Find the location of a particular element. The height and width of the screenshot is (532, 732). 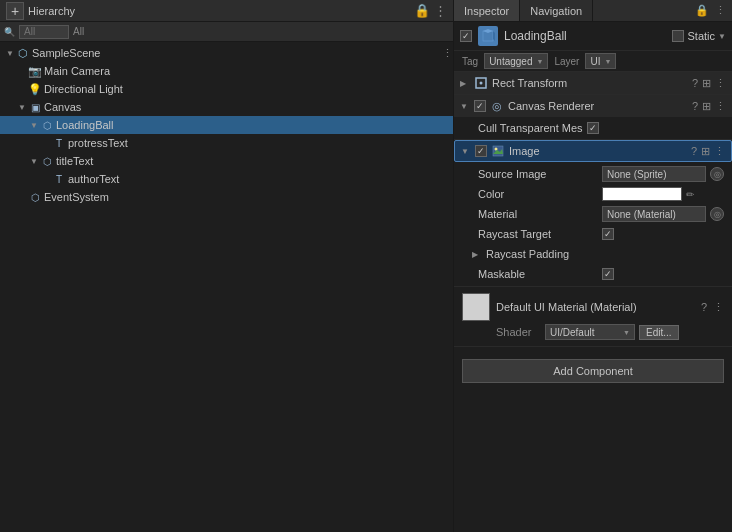

inspector-menu-icon: ⋮ is located at coordinates (720, 10).